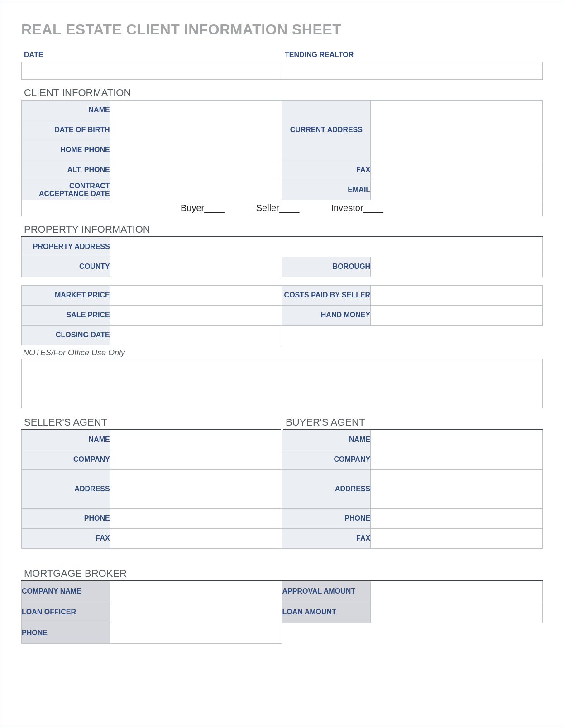 This screenshot has width=564, height=728. I want to click on seller-fax-input, so click(196, 539).